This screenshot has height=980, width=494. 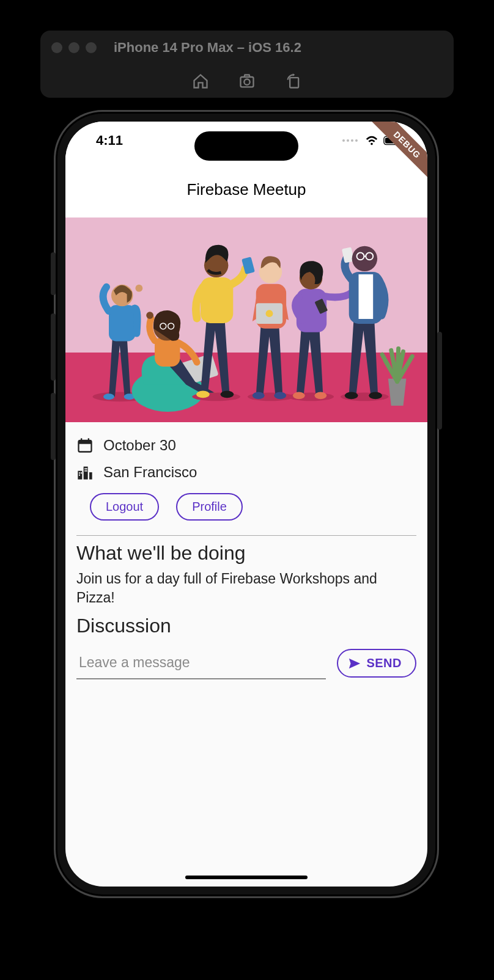 What do you see at coordinates (246, 146) in the screenshot?
I see `dynamic-island` at bounding box center [246, 146].